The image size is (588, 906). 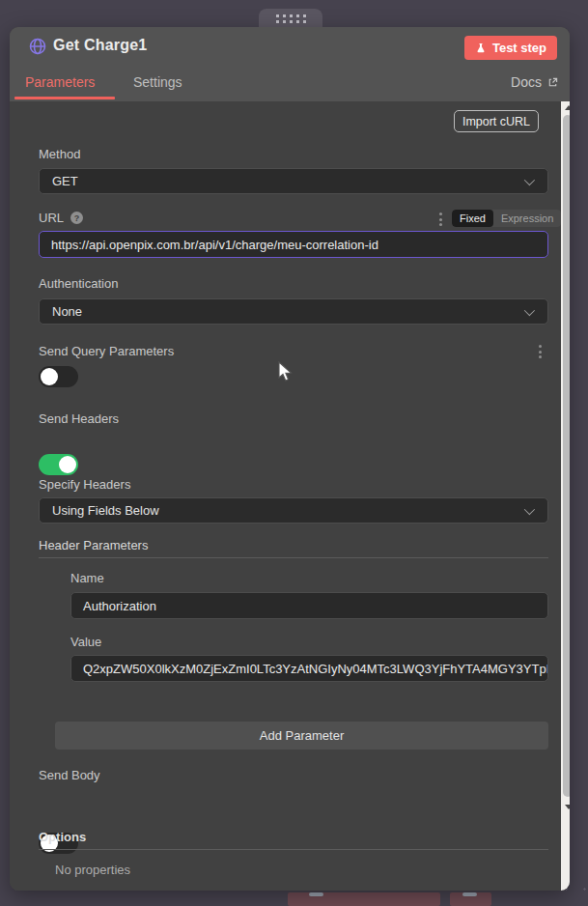 I want to click on method-label: Method, so click(x=60, y=155).